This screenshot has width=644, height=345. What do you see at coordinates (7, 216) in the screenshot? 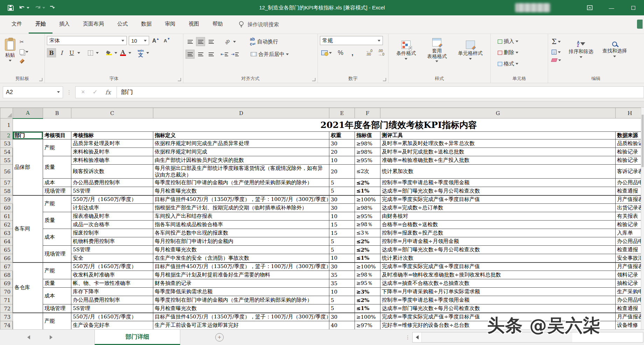
I see `row-header-61: 61` at bounding box center [7, 216].